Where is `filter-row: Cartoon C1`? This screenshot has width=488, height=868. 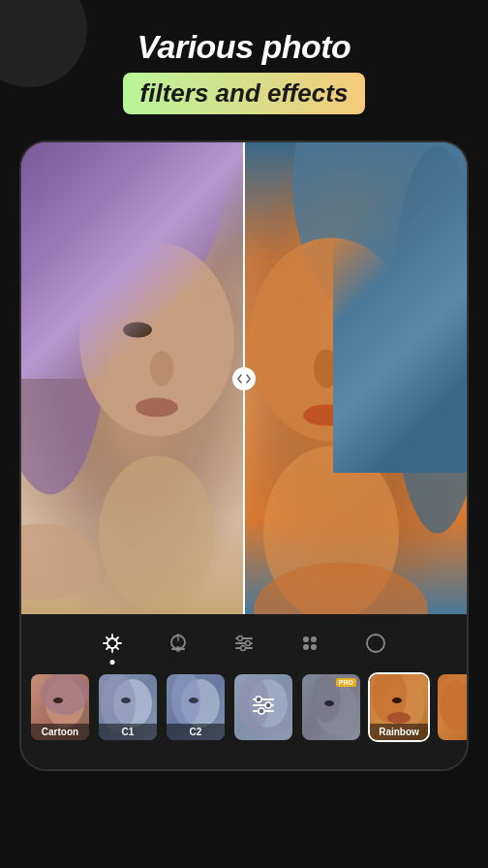
filter-row: Cartoon C1 is located at coordinates (244, 709).